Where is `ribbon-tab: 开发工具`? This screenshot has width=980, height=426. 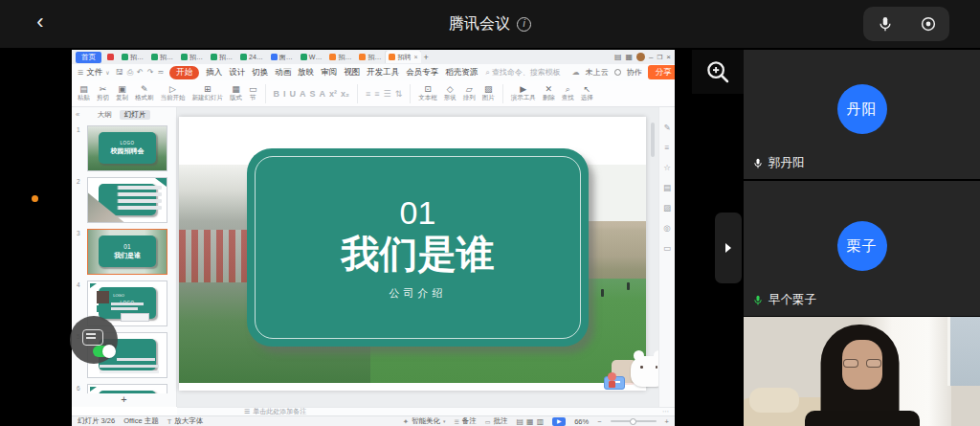 ribbon-tab: 开发工具 is located at coordinates (383, 73).